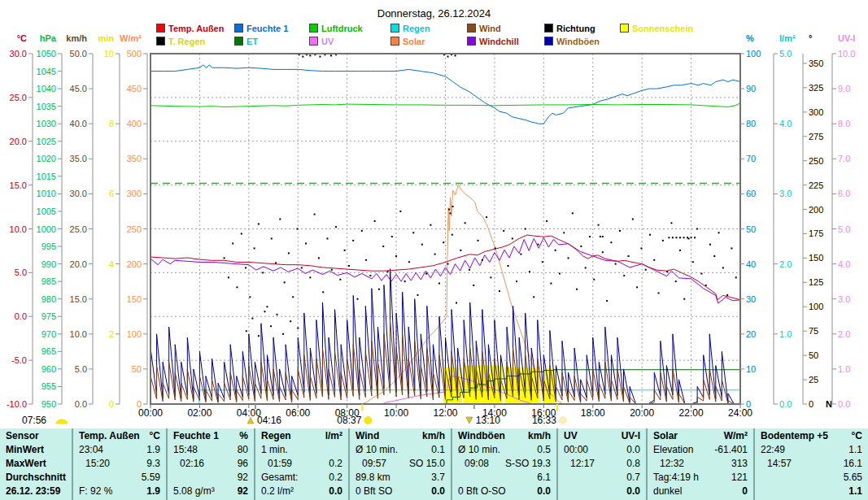 This screenshot has height=500, width=868. Describe the element at coordinates (109, 54) in the screenshot. I see `axis-label: 10` at that location.